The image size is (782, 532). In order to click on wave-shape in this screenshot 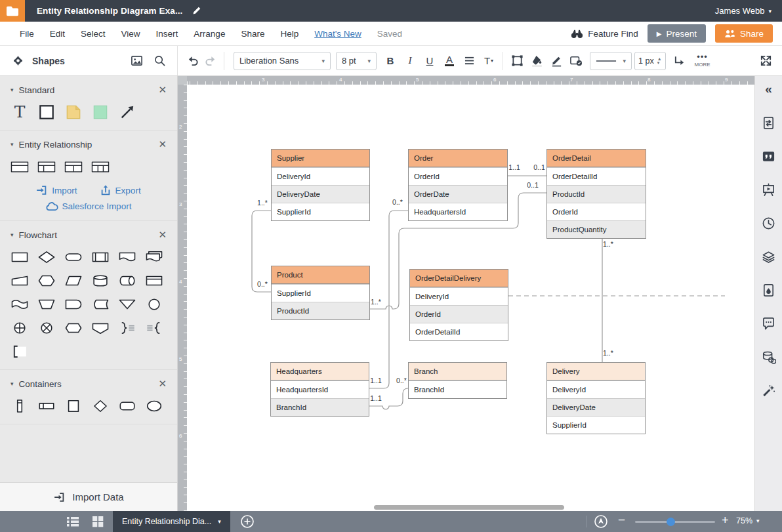, I will do `click(20, 304)`.